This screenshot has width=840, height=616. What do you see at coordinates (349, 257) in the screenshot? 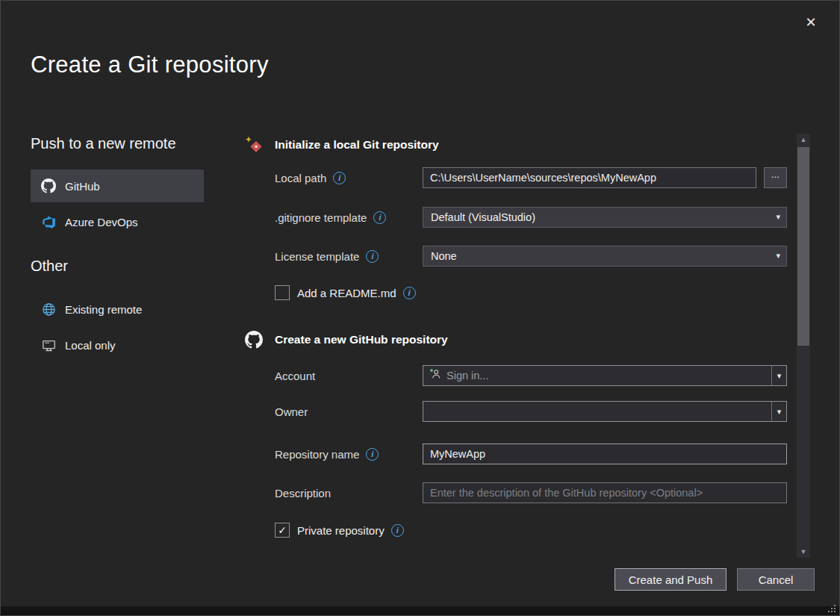
I see `license-label: License template i` at bounding box center [349, 257].